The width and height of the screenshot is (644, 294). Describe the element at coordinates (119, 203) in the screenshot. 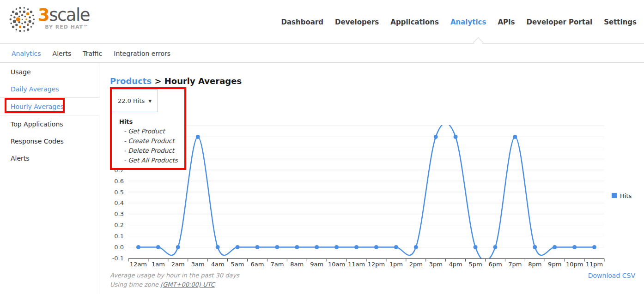

I see `svg-text: 0.4` at that location.